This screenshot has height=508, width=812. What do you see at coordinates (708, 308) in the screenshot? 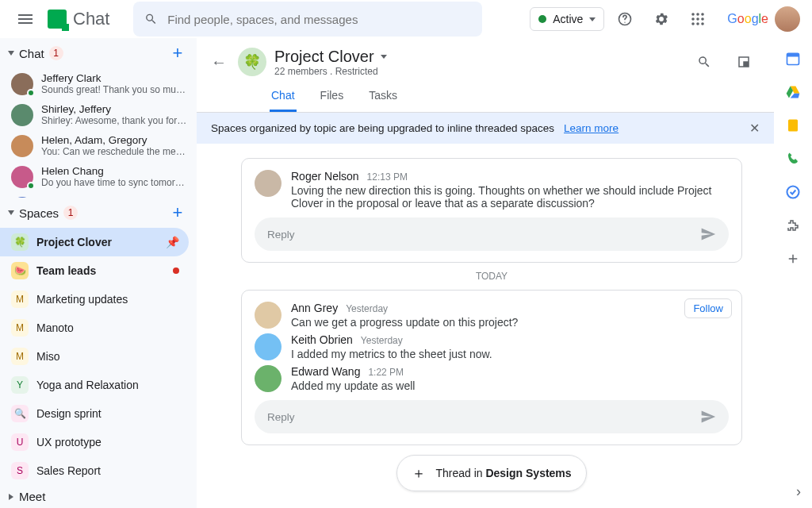
I see `follow-button: Follow` at bounding box center [708, 308].